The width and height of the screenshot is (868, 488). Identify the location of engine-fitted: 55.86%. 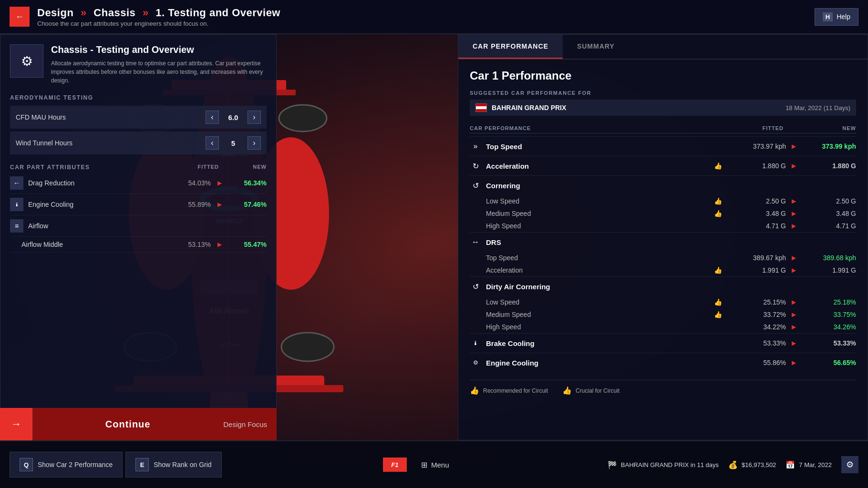
(758, 363).